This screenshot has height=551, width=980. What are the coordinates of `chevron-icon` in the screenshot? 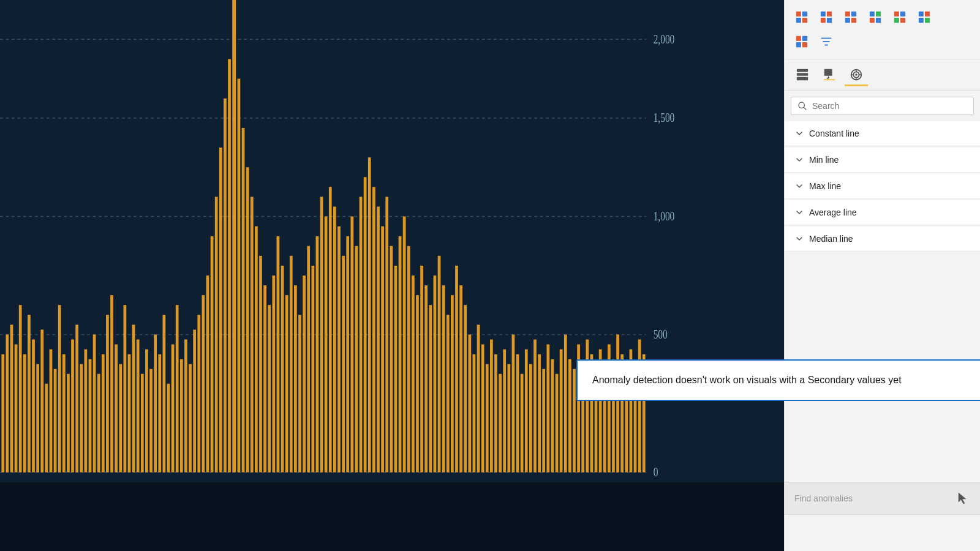 It's located at (799, 212).